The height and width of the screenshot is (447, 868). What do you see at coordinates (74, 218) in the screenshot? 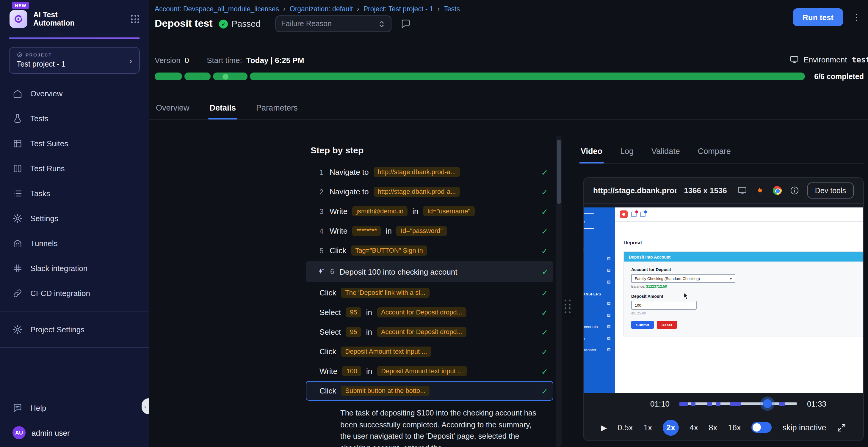
I see `sidebar-item-settings: Settings` at bounding box center [74, 218].